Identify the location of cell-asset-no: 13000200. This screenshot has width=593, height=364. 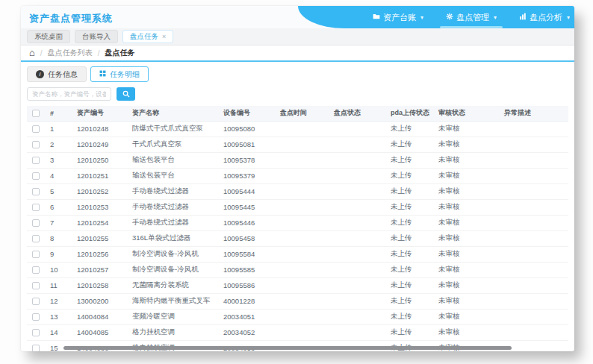
(101, 301).